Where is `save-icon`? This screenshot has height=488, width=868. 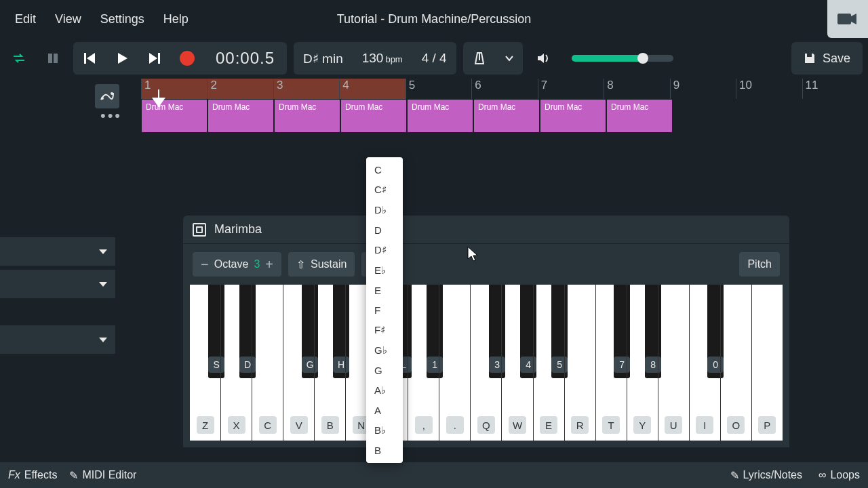 save-icon is located at coordinates (810, 58).